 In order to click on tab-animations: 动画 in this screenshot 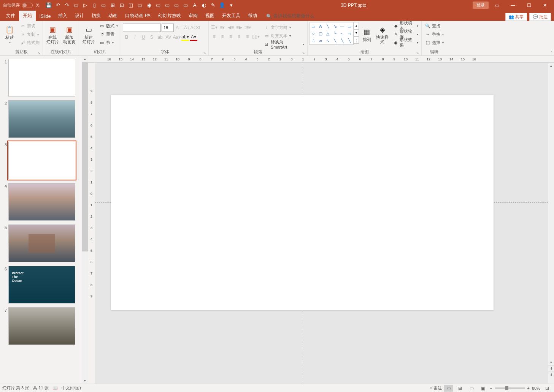, I will do `click(113, 16)`.